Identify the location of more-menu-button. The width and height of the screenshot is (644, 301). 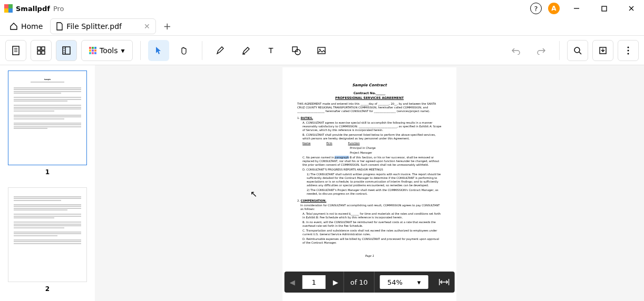
(628, 51).